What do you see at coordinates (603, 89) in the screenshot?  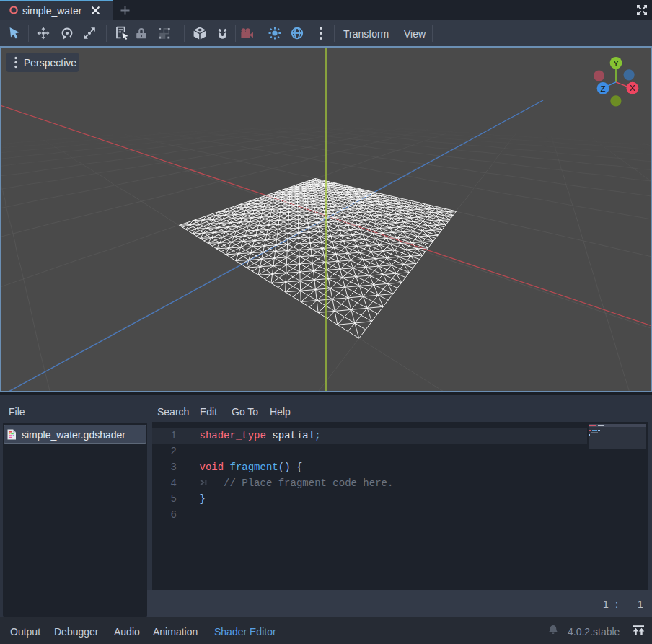 I see `svg-text: Z` at bounding box center [603, 89].